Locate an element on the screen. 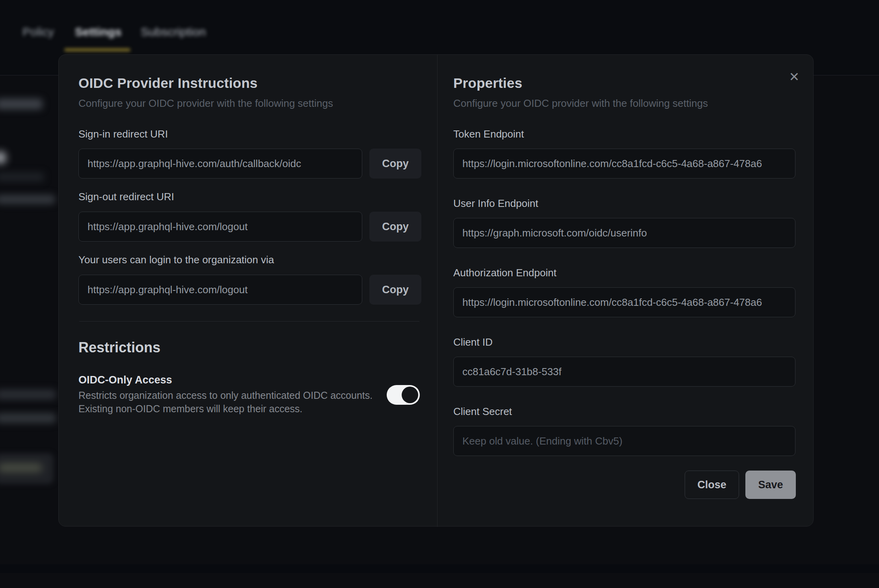 This screenshot has height=588, width=879. client-secret-label: Client Secret is located at coordinates (482, 411).